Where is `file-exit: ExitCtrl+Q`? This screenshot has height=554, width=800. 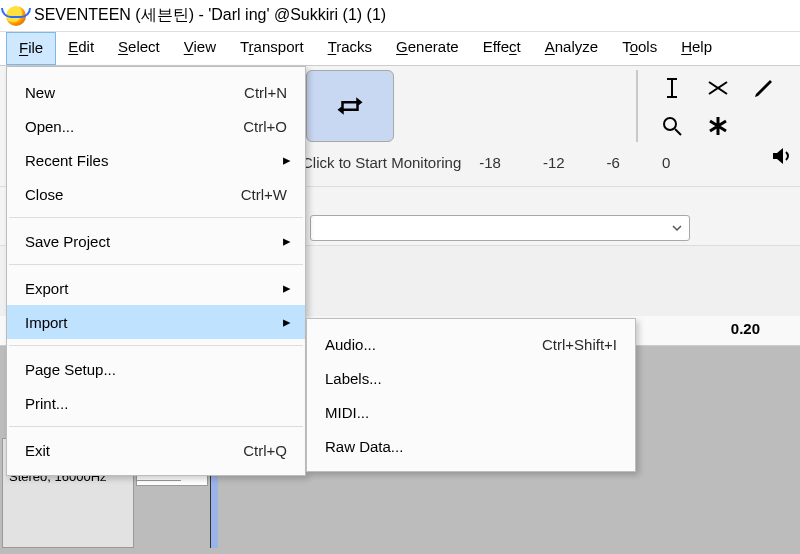 file-exit: ExitCtrl+Q is located at coordinates (156, 450).